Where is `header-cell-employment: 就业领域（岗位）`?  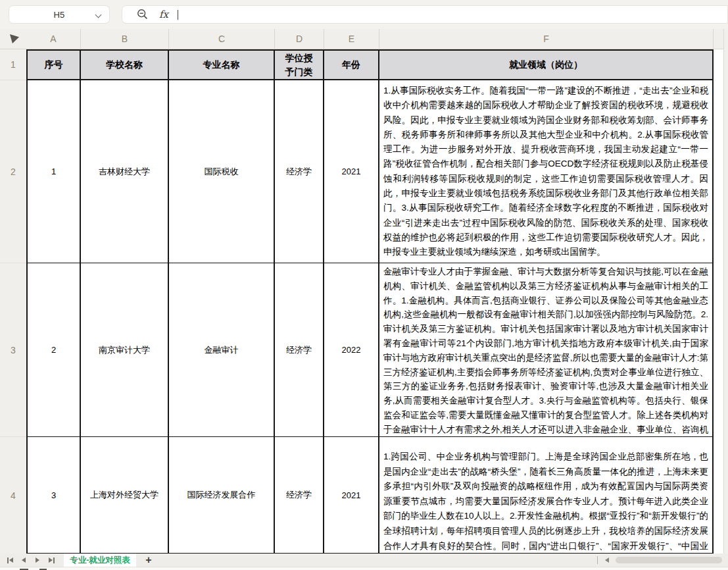 header-cell-employment: 就业领域（岗位） is located at coordinates (546, 65).